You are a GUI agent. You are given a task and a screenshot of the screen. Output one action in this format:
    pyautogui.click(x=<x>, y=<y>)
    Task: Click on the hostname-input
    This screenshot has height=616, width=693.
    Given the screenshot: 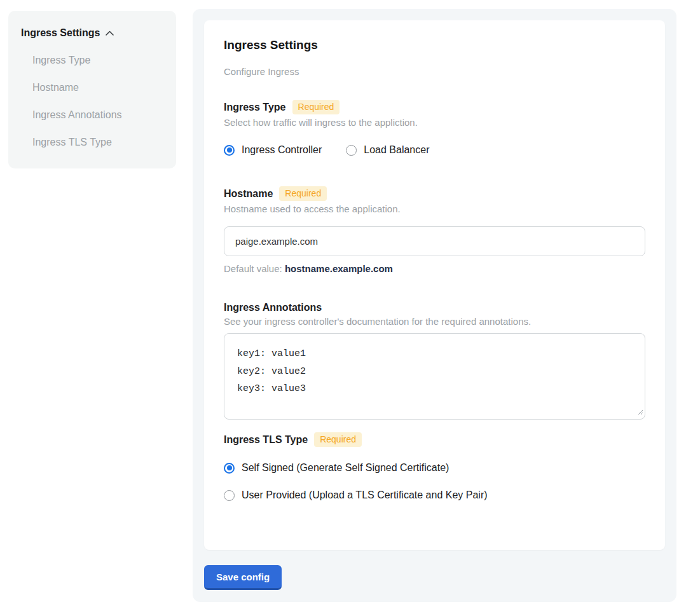 What is the action you would take?
    pyautogui.click(x=435, y=242)
    